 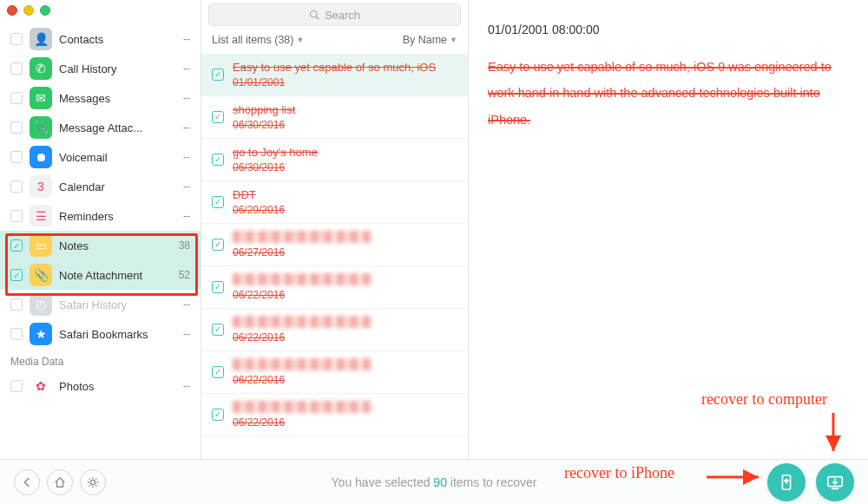 I want to click on sidebar-item-photos: ✿Photos--, so click(x=101, y=386).